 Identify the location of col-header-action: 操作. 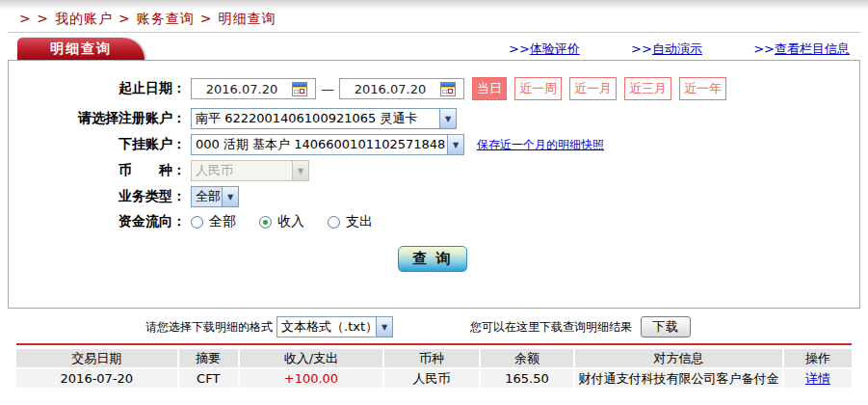
(817, 359).